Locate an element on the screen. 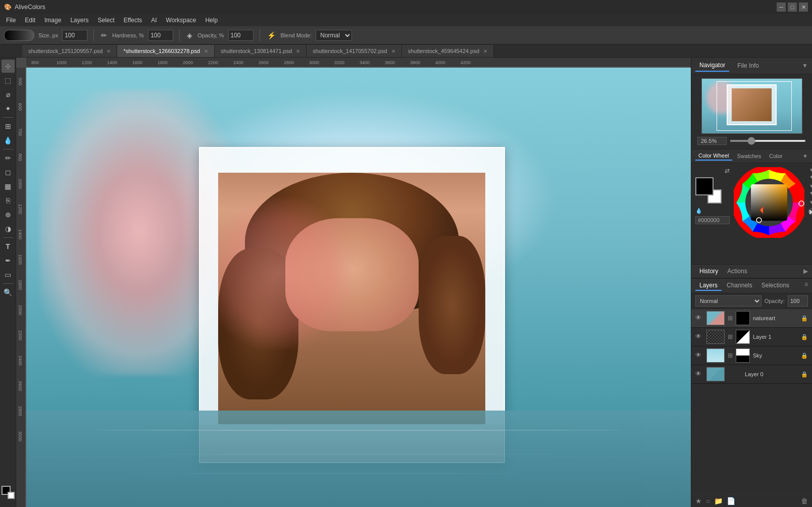 This screenshot has height=507, width=812. layer-thumb-layer0 is located at coordinates (716, 374).